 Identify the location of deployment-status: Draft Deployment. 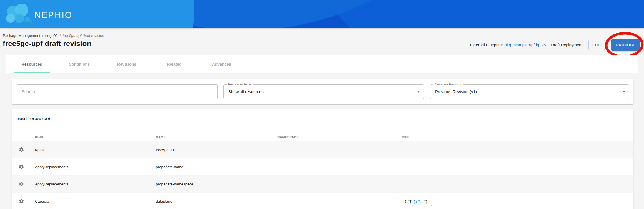
(567, 45).